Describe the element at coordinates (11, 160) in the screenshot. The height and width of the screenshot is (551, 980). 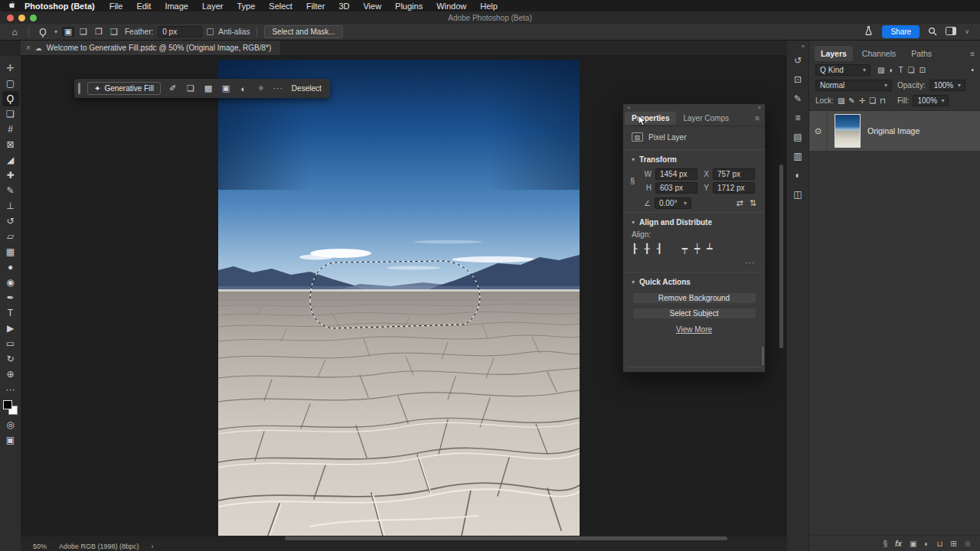
I see `eyedropper-tool: ◢` at that location.